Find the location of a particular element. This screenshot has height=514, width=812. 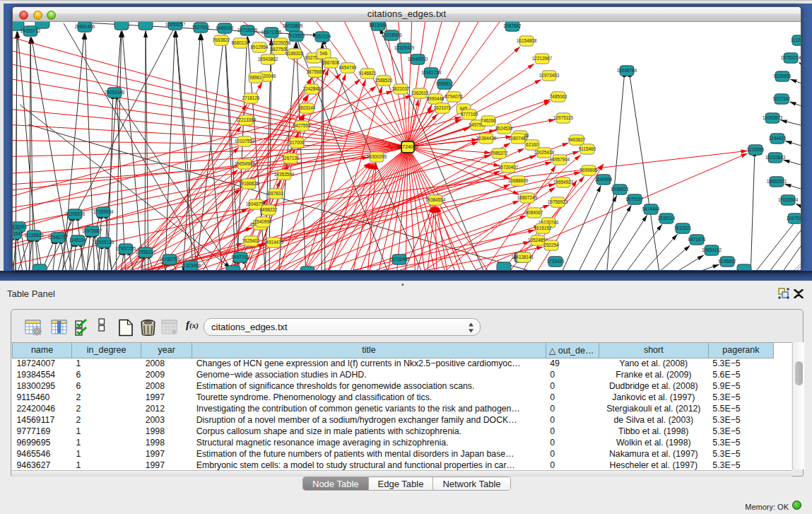

svg-text: 3267130 is located at coordinates (291, 158).